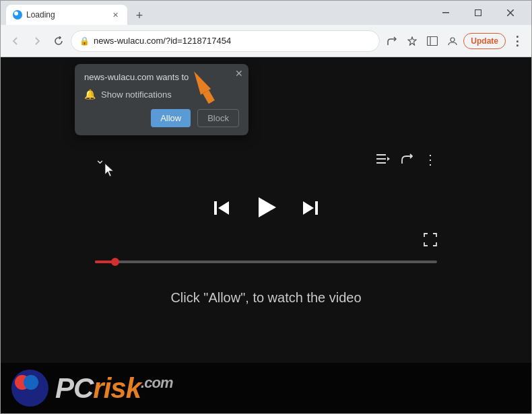 The height and width of the screenshot is (414, 532). I want to click on notification-buttons: Allow Block, so click(162, 118).